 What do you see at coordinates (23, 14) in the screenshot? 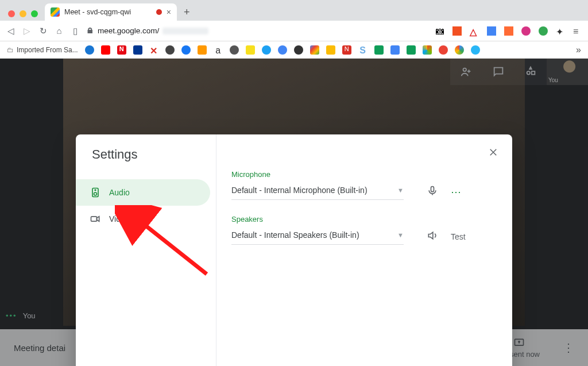
I see `minimize-window-button` at bounding box center [23, 14].